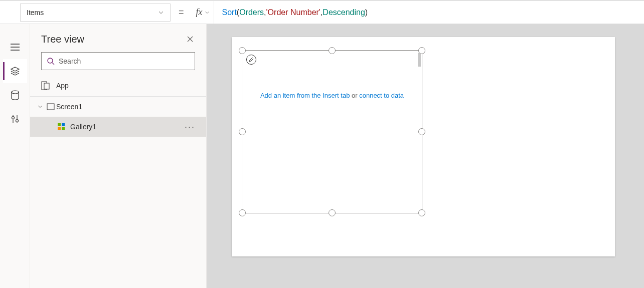  What do you see at coordinates (15, 47) in the screenshot?
I see `hamburger-button` at bounding box center [15, 47].